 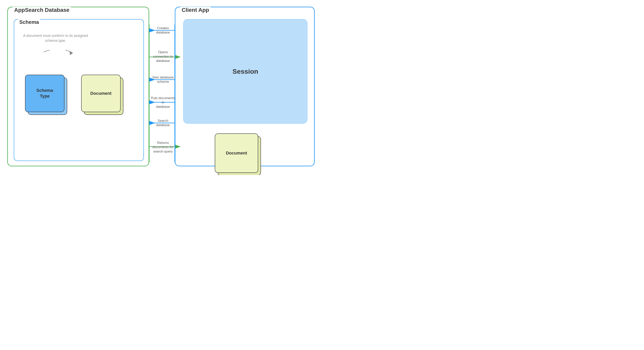 What do you see at coordinates (163, 80) in the screenshot?
I see `arrow-label-sets: Sets database schema` at bounding box center [163, 80].